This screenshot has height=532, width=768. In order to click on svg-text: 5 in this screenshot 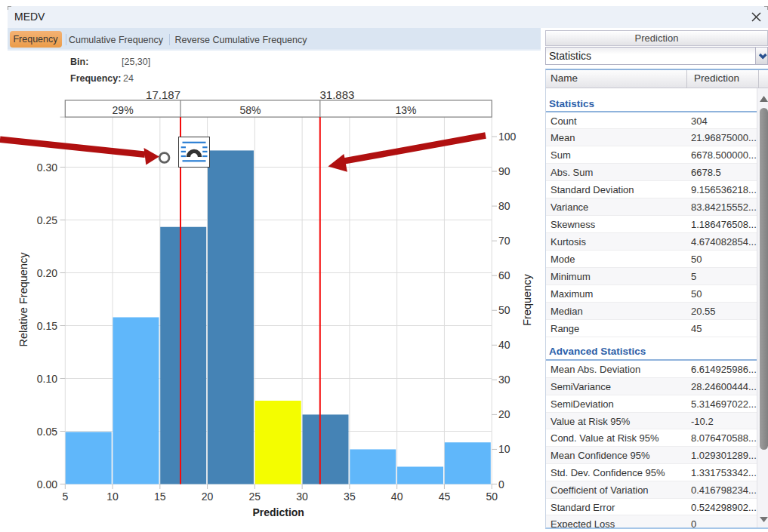, I will do `click(65, 497)`.